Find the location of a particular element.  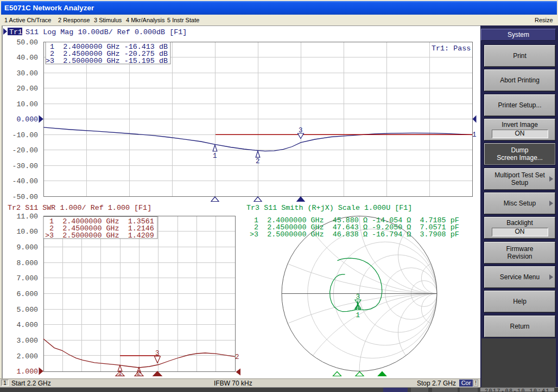

svg-text: -30.00 is located at coordinates (26, 166).